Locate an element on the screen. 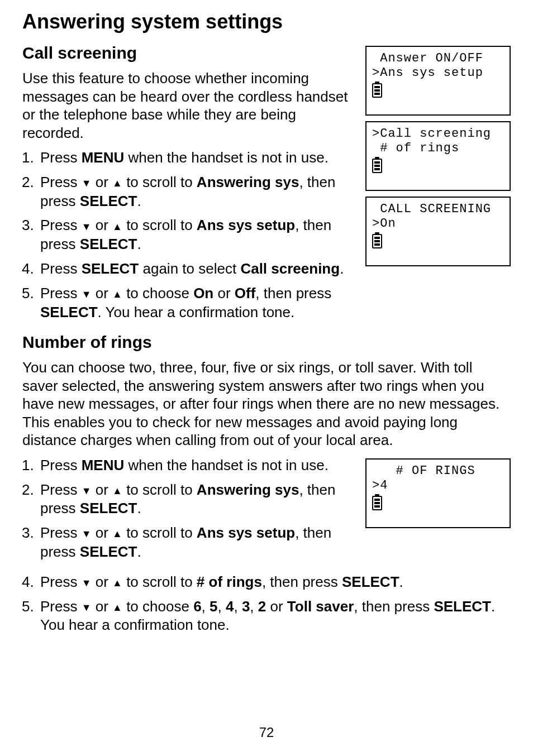  step-5: Press ▼ or ▲ to choose 6, 5, 4, 3, 2 or … is located at coordinates (274, 616).